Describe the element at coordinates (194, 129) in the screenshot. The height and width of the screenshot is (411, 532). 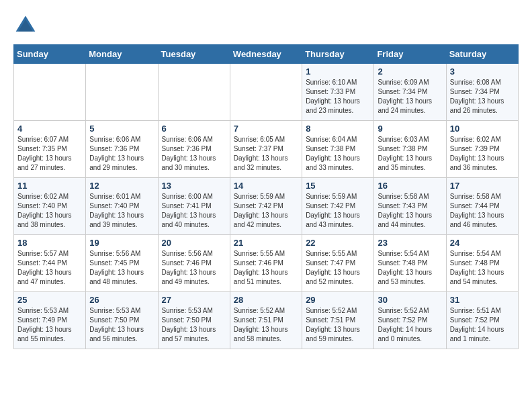
I see `day-number: 6` at that location.